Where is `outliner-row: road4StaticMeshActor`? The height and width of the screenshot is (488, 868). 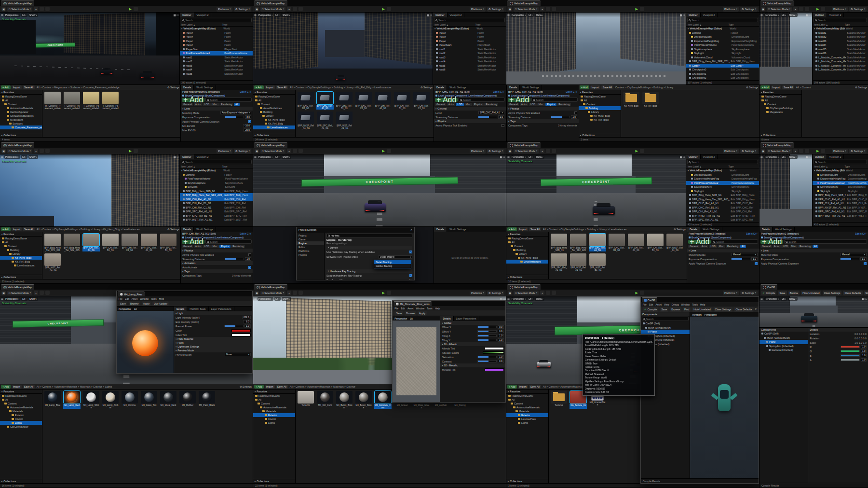
outliner-row: road4StaticMeshActor is located at coordinates (216, 70).